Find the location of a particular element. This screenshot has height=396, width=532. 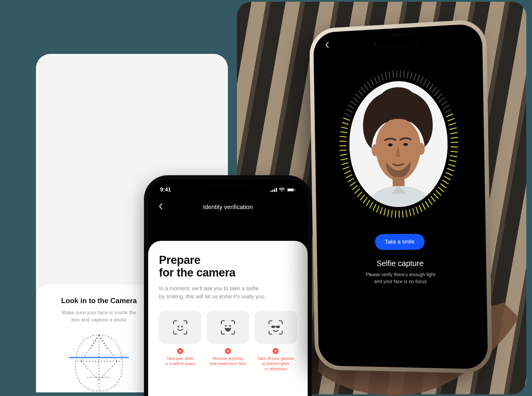

look-into-camera-panel: Look in to the Camera Make sure your fac… is located at coordinates (99, 338).